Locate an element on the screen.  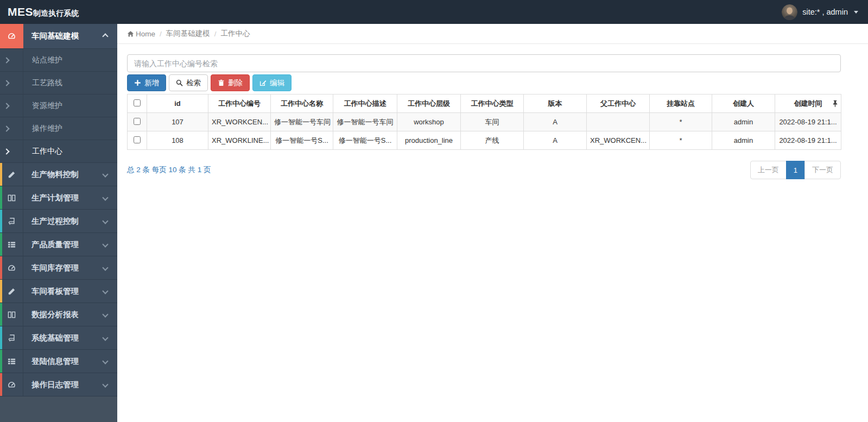
sidebar-item-workshop-modeling: 车间基础建模 is located at coordinates (59, 36).